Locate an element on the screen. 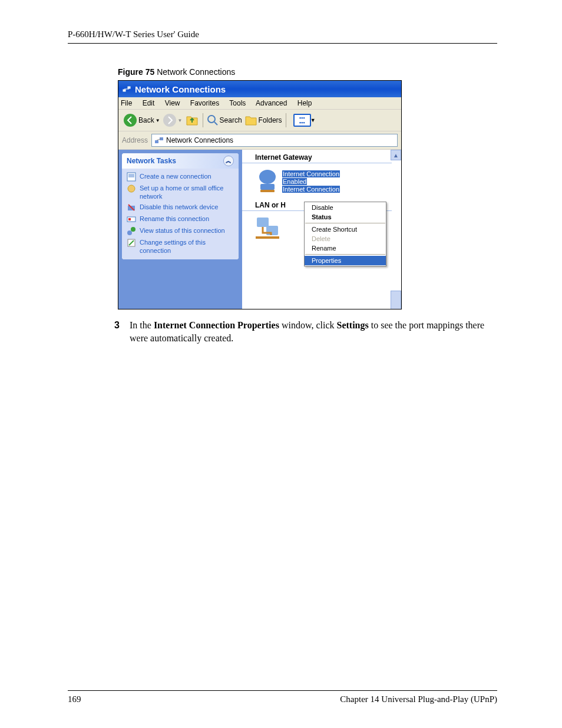  step-text-2: window, click is located at coordinates (308, 325).